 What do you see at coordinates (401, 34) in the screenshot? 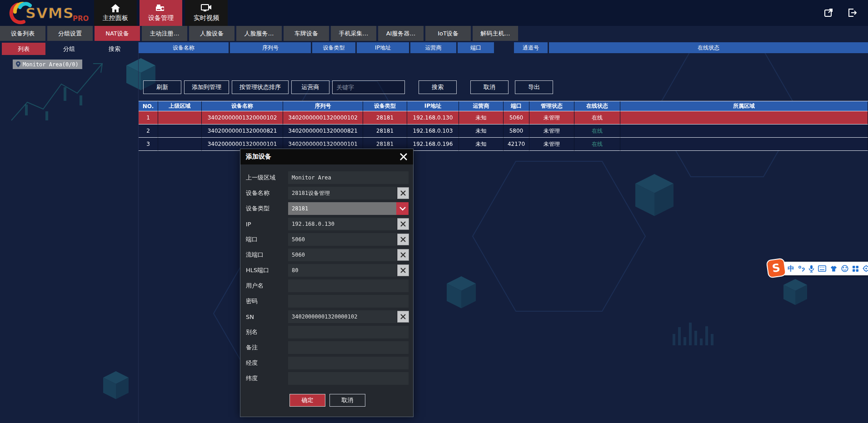
I see `subtab-ai-server: AI服务器…` at bounding box center [401, 34].